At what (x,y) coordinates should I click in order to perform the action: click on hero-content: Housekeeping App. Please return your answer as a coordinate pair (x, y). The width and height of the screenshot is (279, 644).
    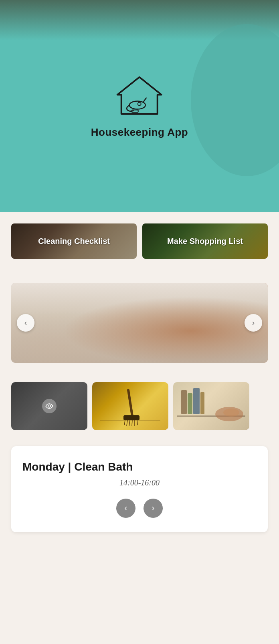
    Looking at the image, I should click on (140, 107).